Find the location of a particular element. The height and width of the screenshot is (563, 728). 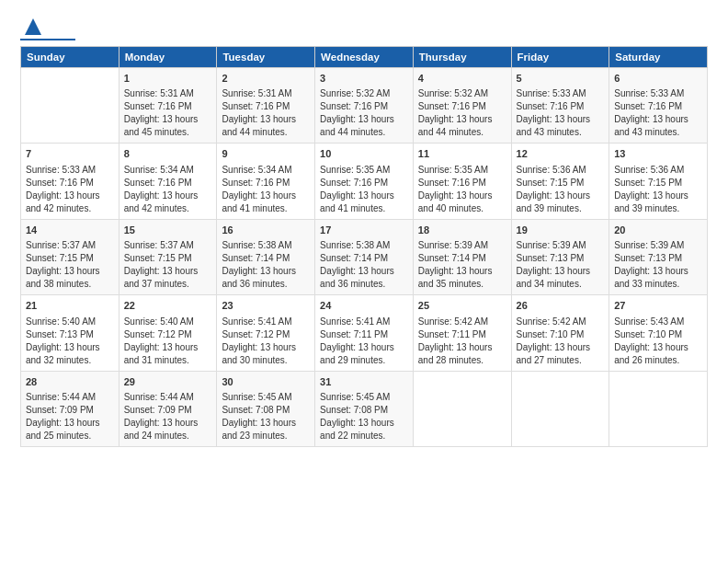

calendar-cell: 17Sunrise: 5:38 AMSunset: 7:14 PMDayligh… is located at coordinates (364, 257).